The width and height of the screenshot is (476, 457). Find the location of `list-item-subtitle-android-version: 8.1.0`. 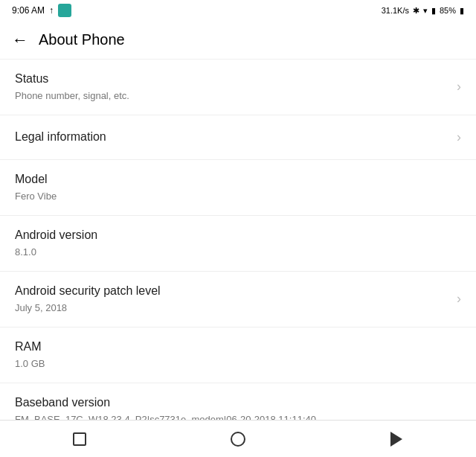

list-item-subtitle-android-version: 8.1.0 is located at coordinates (238, 252).